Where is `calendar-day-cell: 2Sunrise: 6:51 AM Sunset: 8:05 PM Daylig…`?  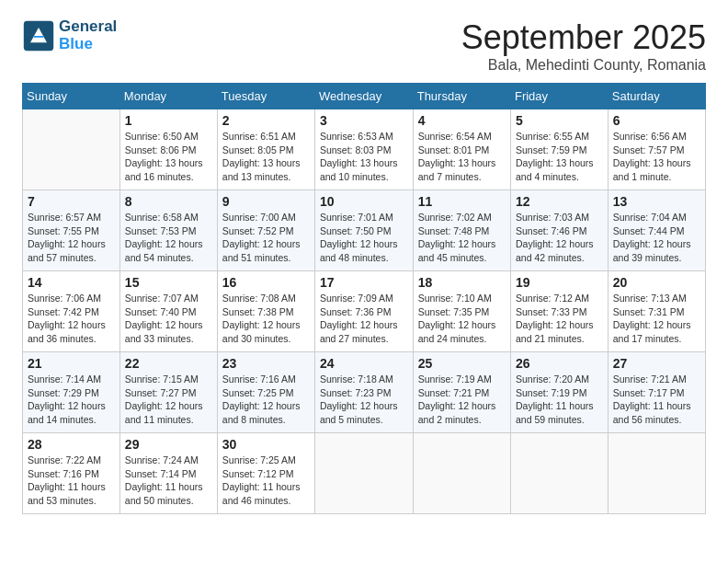 calendar-day-cell: 2Sunrise: 6:51 AM Sunset: 8:05 PM Daylig… is located at coordinates (266, 150).